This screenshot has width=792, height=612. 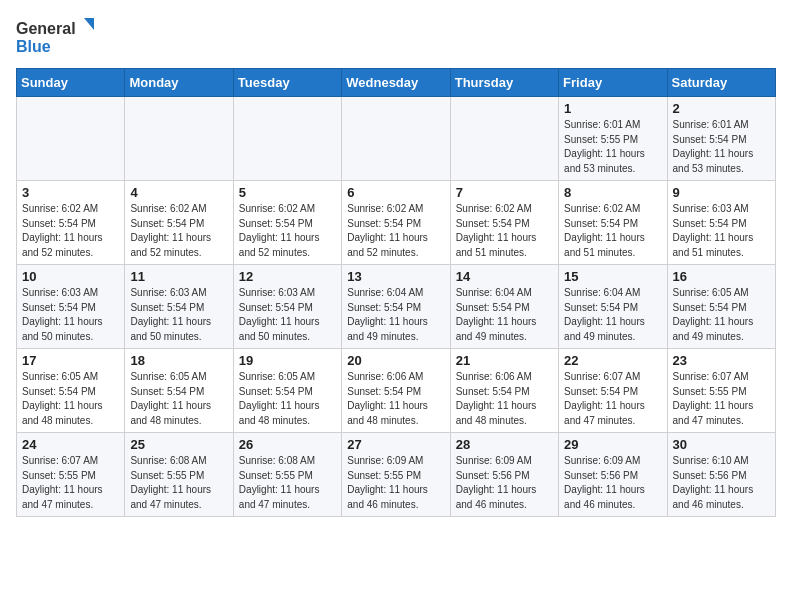 I want to click on col-header-wednesday: Wednesday, so click(x=396, y=83).